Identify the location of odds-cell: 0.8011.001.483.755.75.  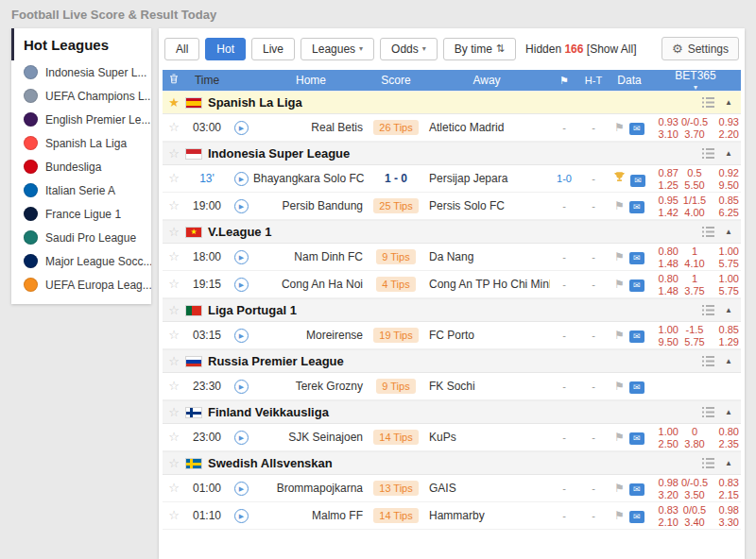
(696, 285).